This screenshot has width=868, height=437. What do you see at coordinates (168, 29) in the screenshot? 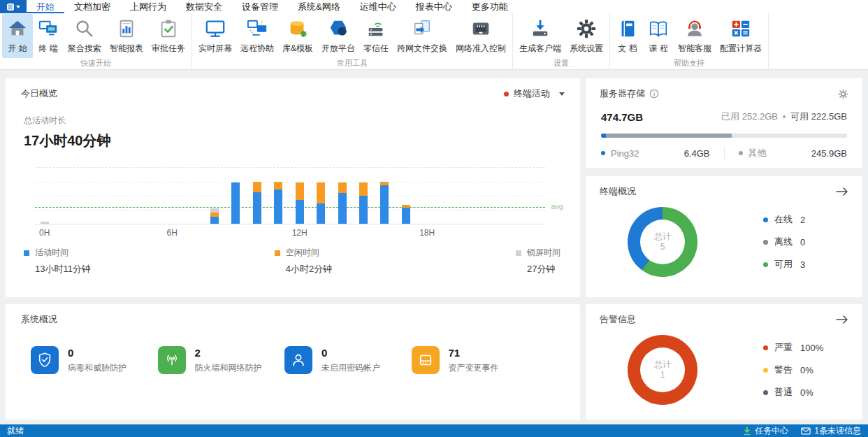
I see `clipboard-check-icon` at bounding box center [168, 29].